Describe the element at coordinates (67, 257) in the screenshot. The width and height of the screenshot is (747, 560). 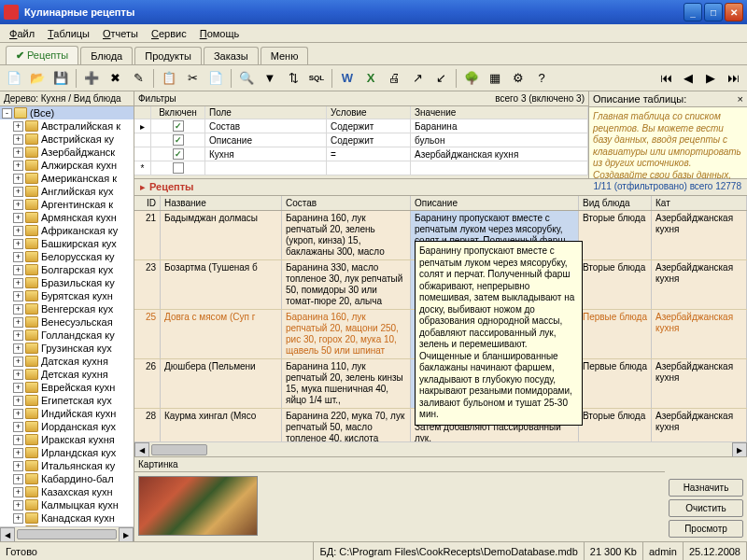
I see `tree-item: +Белорусская ку` at that location.